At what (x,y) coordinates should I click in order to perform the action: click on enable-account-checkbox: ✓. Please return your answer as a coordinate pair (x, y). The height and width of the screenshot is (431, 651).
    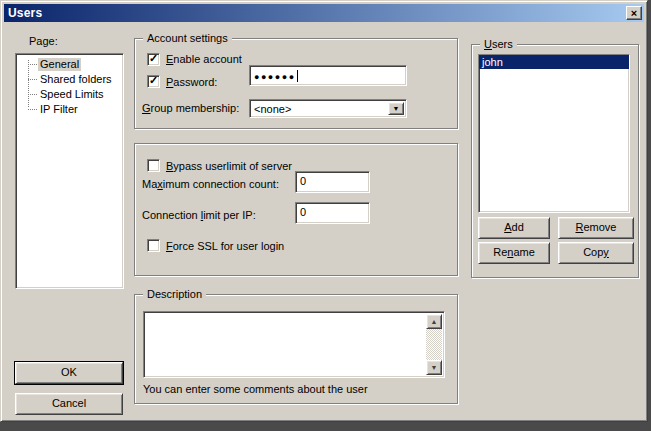
    Looking at the image, I should click on (154, 60).